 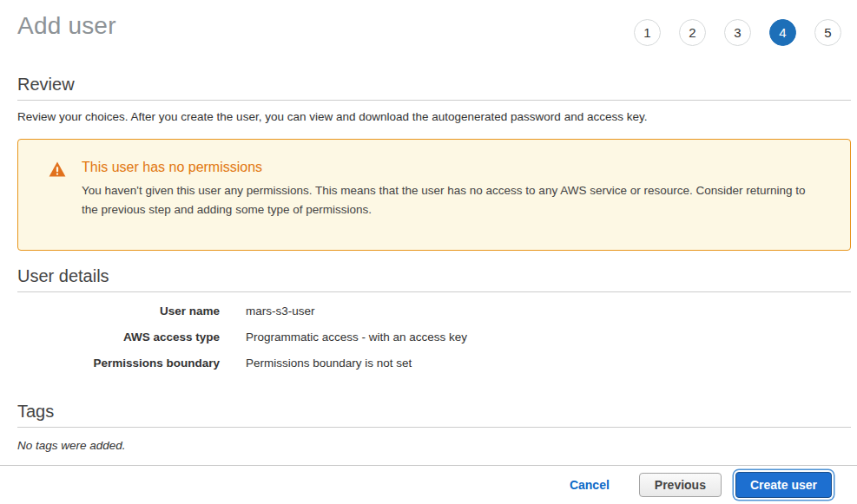 What do you see at coordinates (434, 279) in the screenshot?
I see `user-details-section-heading: User details` at bounding box center [434, 279].